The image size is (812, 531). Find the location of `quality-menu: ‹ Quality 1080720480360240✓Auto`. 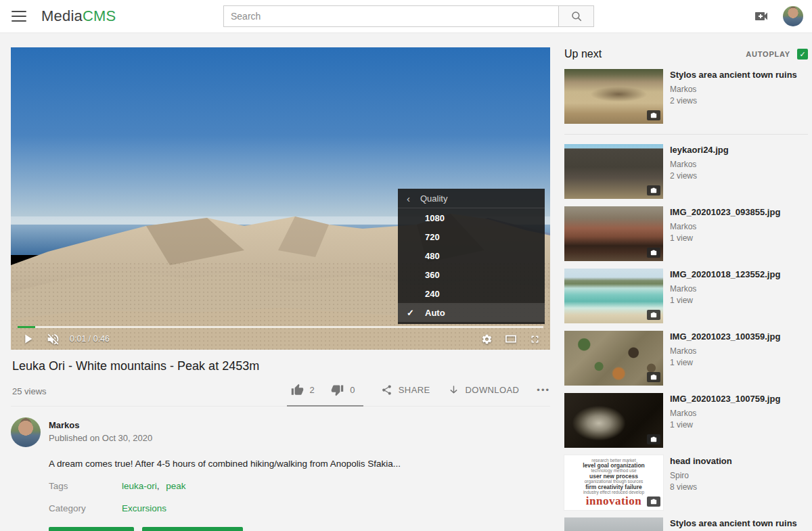

quality-menu: ‹ Quality 1080720480360240✓Auto is located at coordinates (471, 256).